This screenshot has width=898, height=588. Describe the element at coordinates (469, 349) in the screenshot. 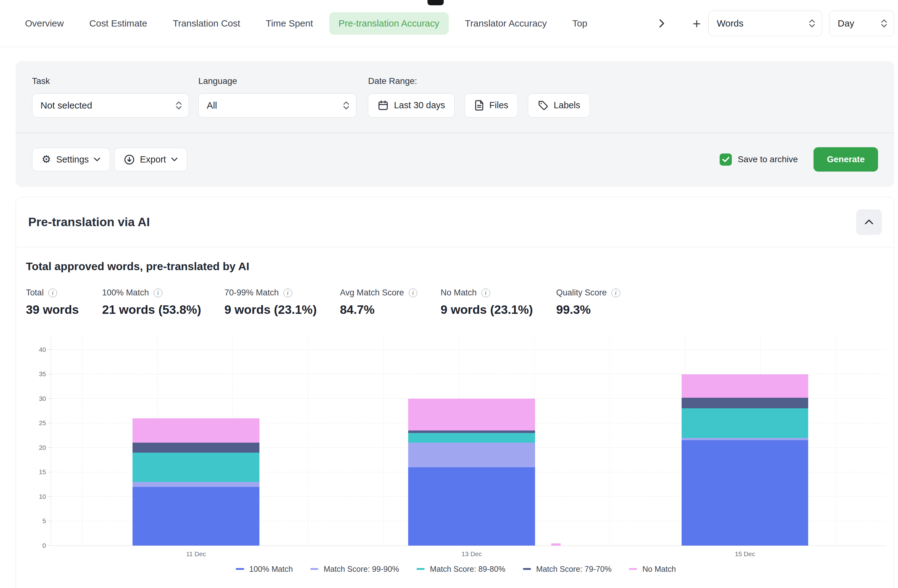

I see `h-gridline` at that location.